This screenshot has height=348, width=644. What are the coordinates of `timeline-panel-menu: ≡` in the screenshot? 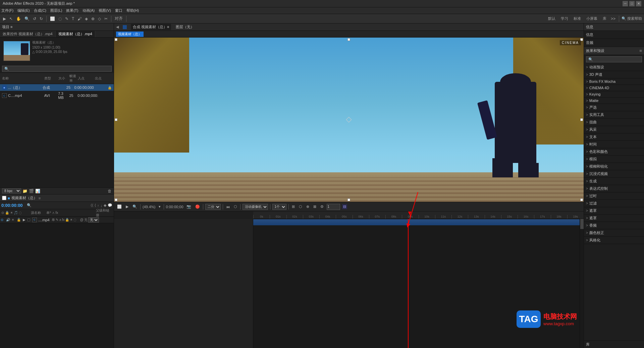 It's located at (40, 198).